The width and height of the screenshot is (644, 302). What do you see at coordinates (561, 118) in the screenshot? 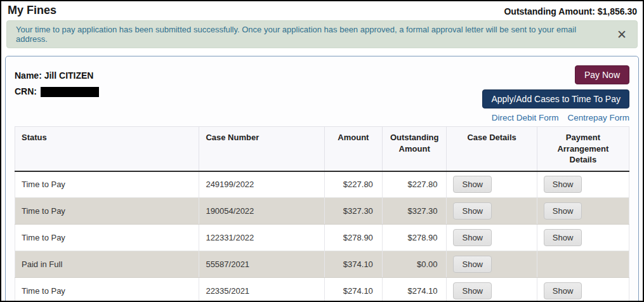
I see `form-links: Direct Debit Form Centrepay Form` at bounding box center [561, 118].